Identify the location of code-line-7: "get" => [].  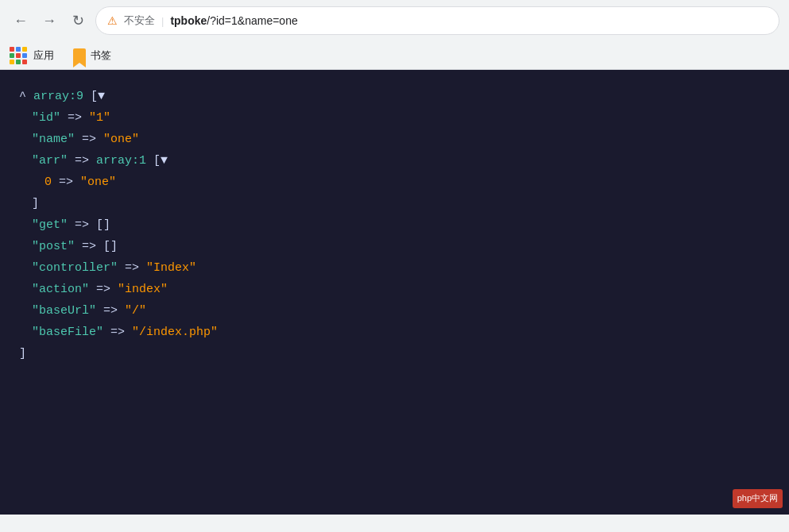
(394, 226).